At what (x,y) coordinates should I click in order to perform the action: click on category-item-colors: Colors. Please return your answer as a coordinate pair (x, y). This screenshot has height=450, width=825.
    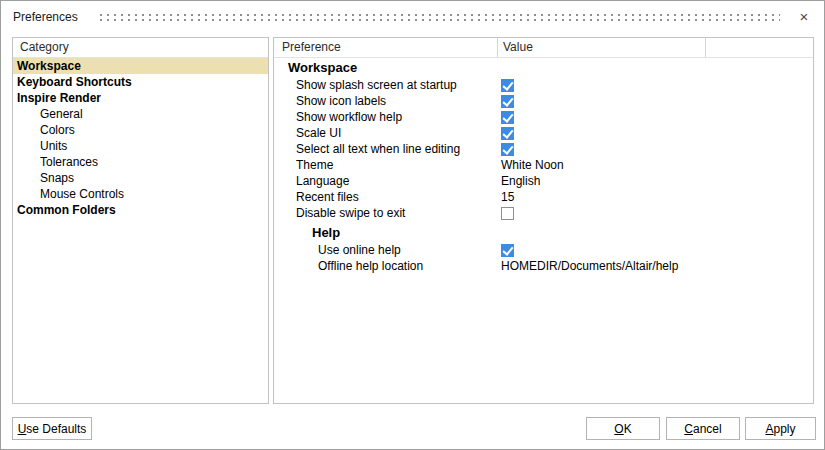
    Looking at the image, I should click on (140, 130).